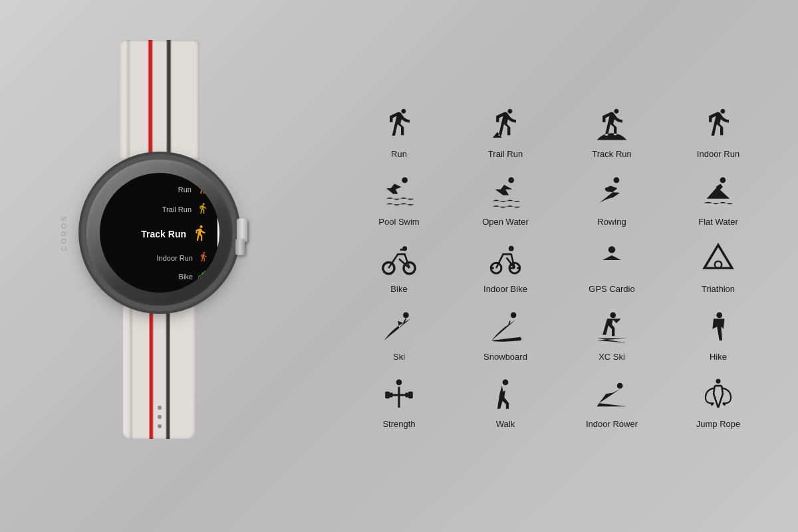  I want to click on menu-label-run: Run, so click(185, 190).